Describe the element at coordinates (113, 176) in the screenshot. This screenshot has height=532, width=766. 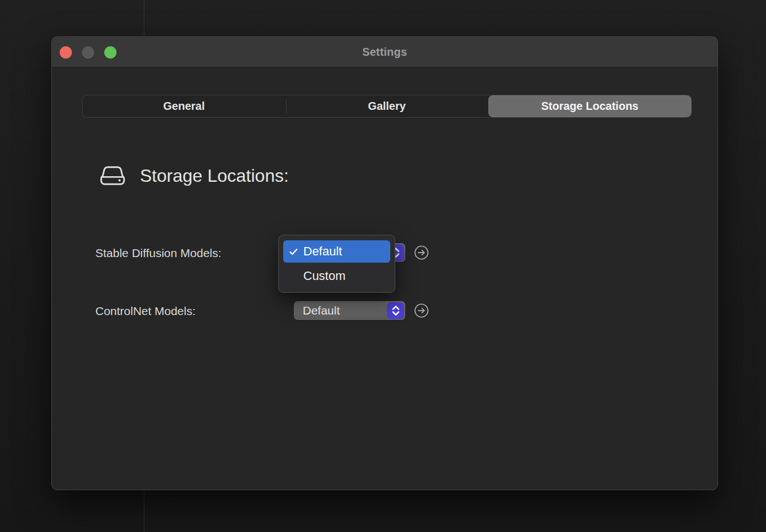
I see `external-drive-icon` at that location.